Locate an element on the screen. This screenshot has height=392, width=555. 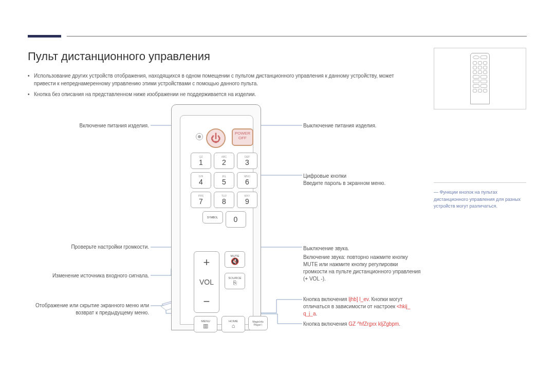
label-magicinfo: Кнопка включения ljhb] l_ev. Кнопки могу… is located at coordinates (364, 307).